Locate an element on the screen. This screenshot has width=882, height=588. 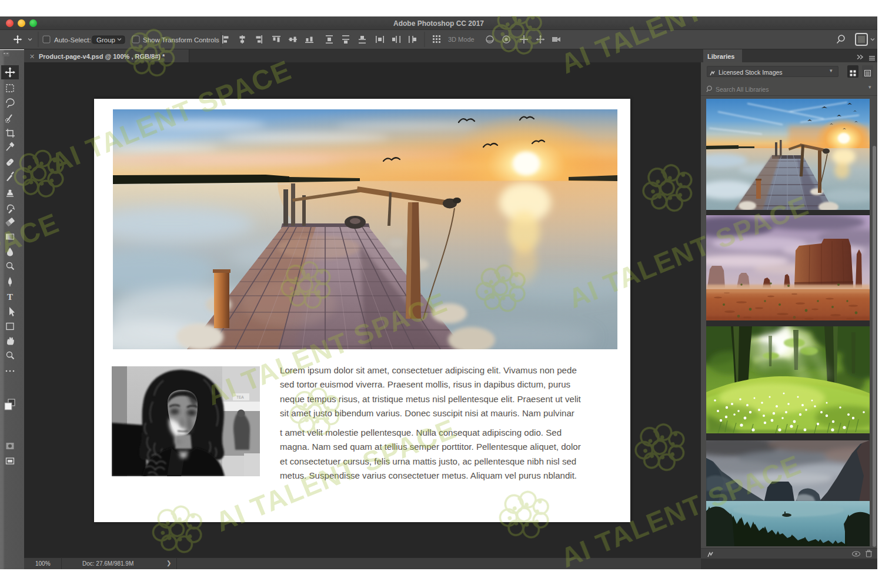
svg-text: Show Transform Controls is located at coordinates (181, 40).